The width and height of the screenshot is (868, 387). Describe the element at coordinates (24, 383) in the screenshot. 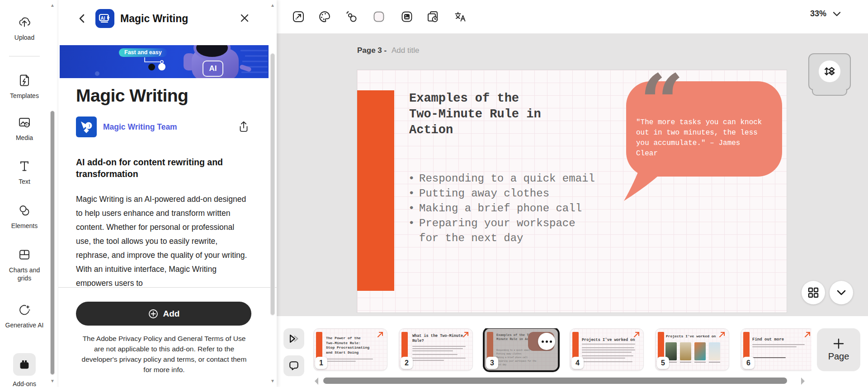

I see `sidebar-item-label: Add-ons` at that location.